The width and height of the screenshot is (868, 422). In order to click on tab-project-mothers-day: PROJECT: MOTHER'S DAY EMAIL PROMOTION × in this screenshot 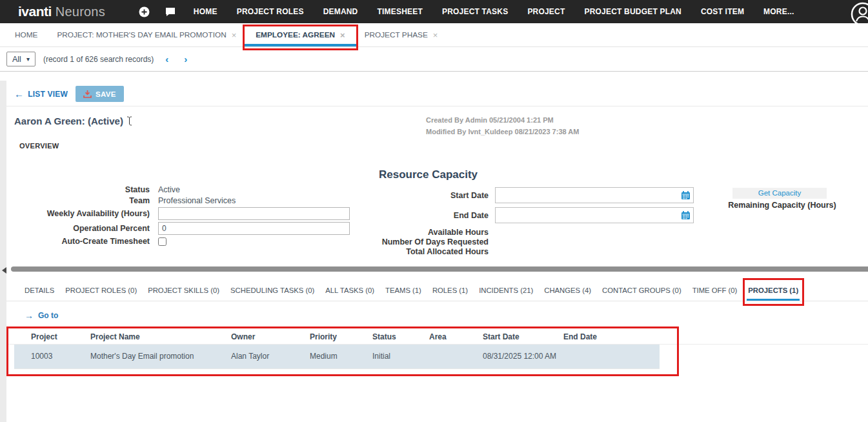, I will do `click(146, 35)`.